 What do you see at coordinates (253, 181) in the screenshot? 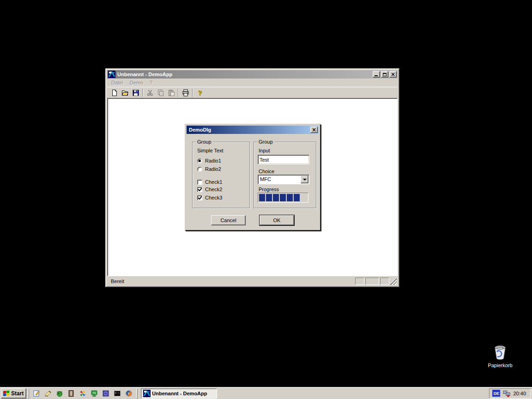
I see `dialog-body: Group Simple Text Radio1 Radio2 Check1 C…` at bounding box center [253, 181].